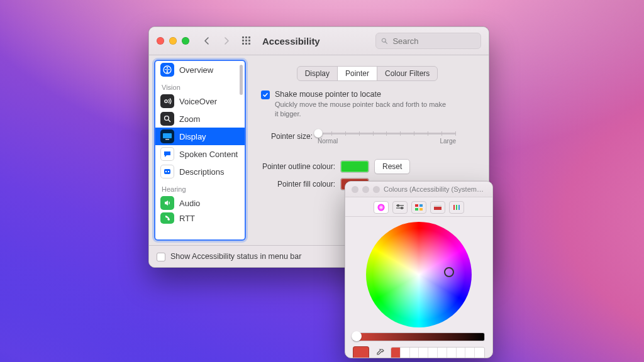 This screenshot has height=362, width=644. Describe the element at coordinates (202, 172) in the screenshot. I see `sidebar-item-label: Descriptions` at that location.